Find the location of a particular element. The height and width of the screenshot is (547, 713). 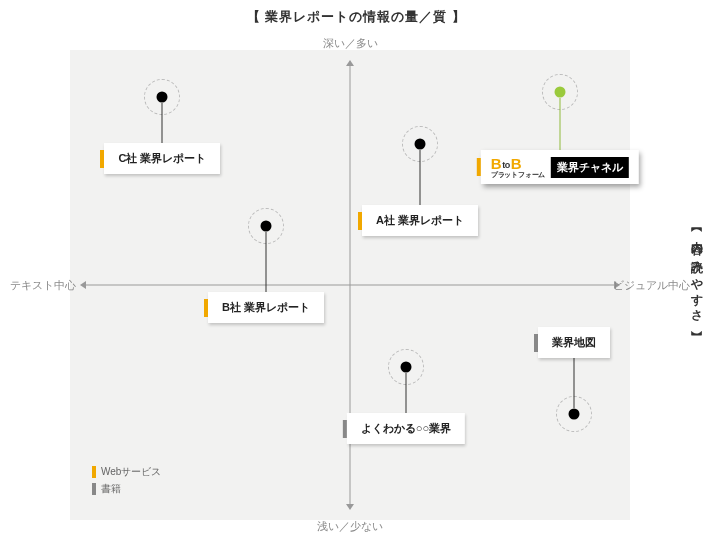

chart-title: 【 業界レポートの情報の量／質 】 is located at coordinates (356, 17).